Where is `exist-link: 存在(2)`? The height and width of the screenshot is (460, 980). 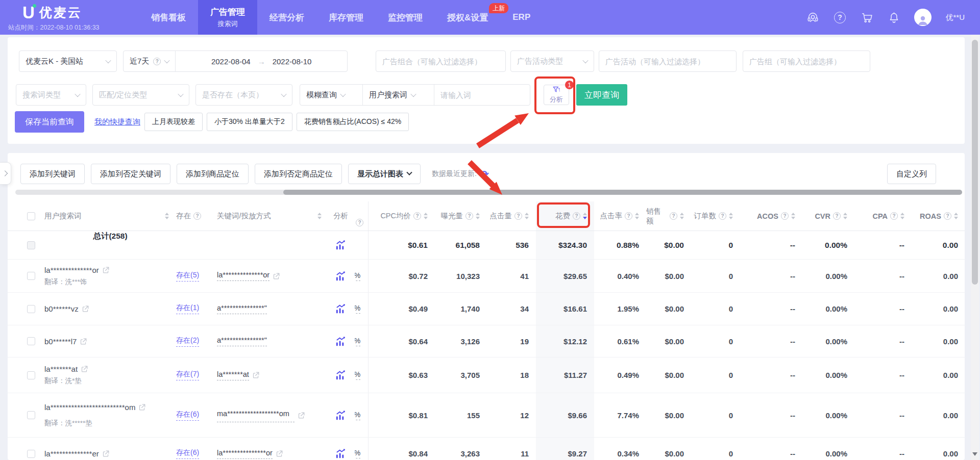 exist-link: 存在(2) is located at coordinates (188, 342).